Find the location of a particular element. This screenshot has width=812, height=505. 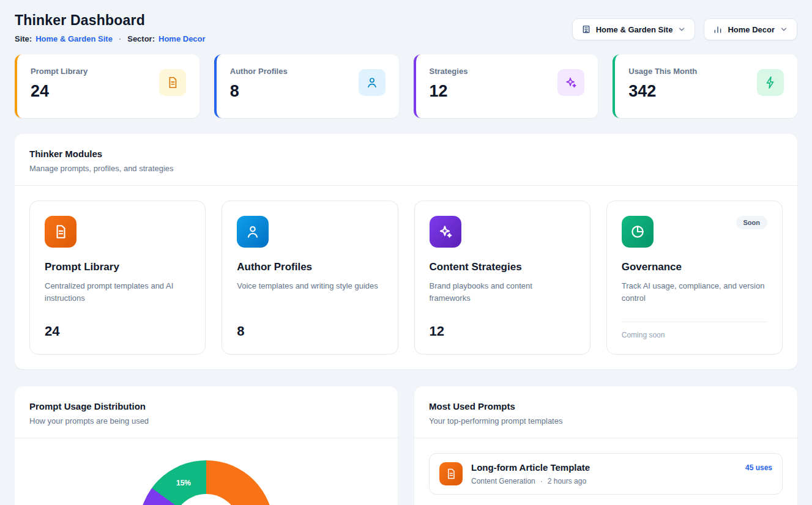

module-count: 24 is located at coordinates (117, 331).